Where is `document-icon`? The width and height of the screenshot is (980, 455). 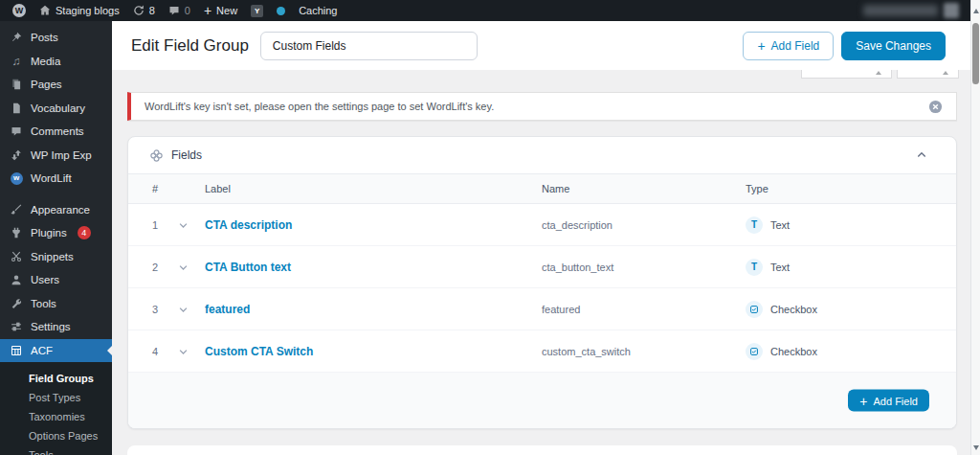 document-icon is located at coordinates (16, 108).